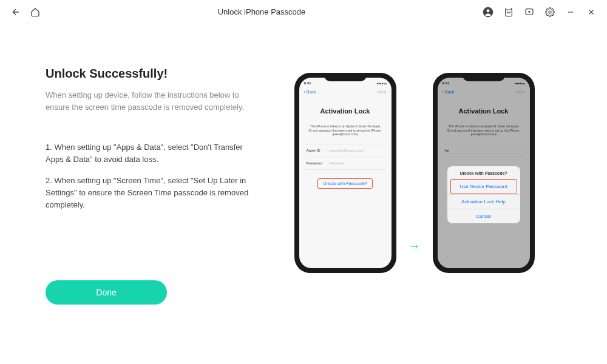 The image size is (607, 364). I want to click on cart-icon, so click(509, 12).